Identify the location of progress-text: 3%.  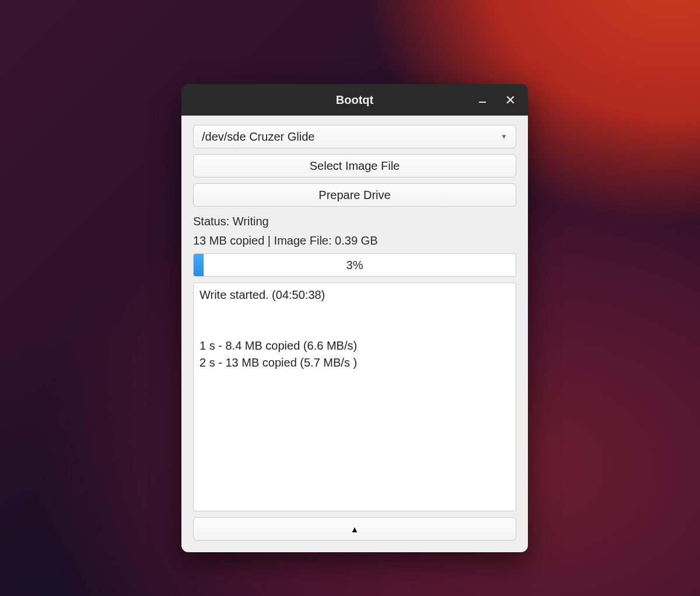
(355, 265).